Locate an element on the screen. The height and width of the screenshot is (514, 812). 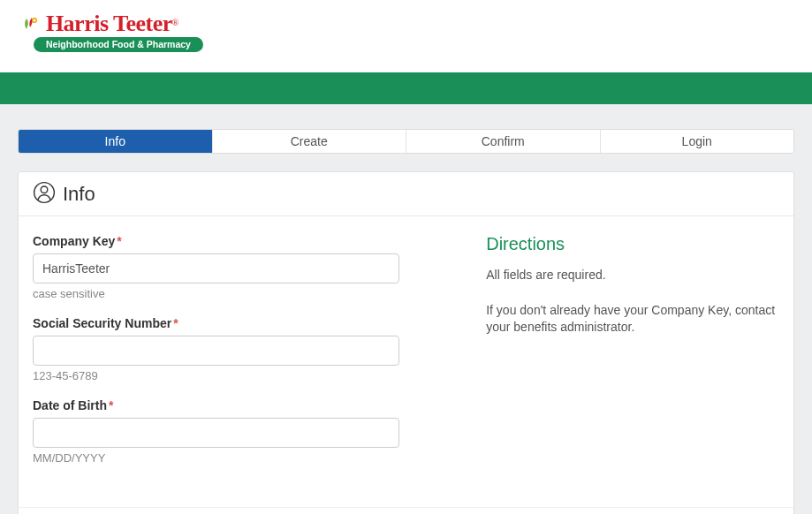
dob-input is located at coordinates (216, 433).